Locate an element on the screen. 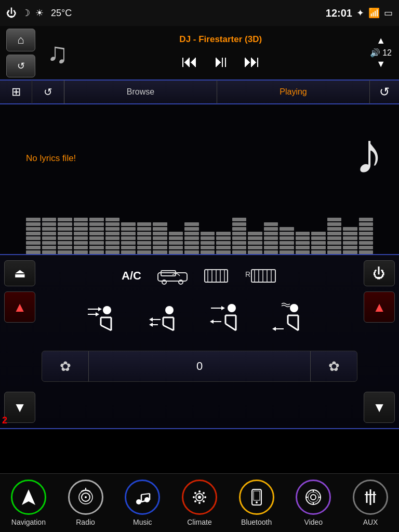 The height and width of the screenshot is (532, 399). climate-eject-button: ⏏ is located at coordinates (20, 273).